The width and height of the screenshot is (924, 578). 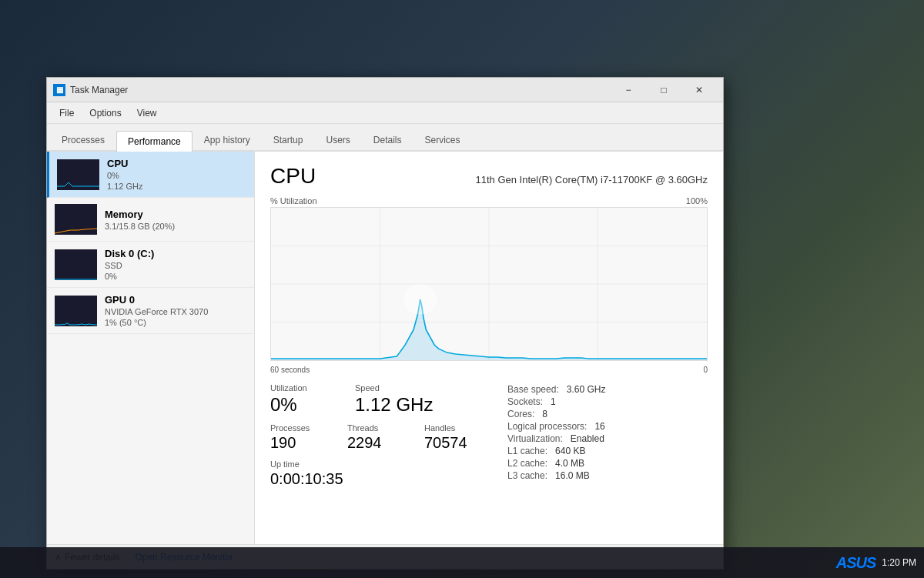 What do you see at coordinates (608, 463) in the screenshot?
I see `l2-row: L2 cache: 4.0 MB` at bounding box center [608, 463].